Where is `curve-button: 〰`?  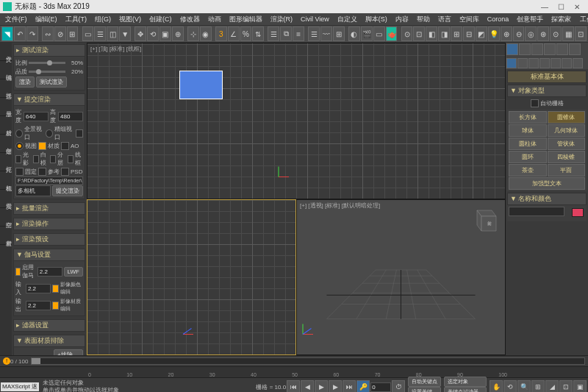 curve-button: 〰 is located at coordinates (326, 34).